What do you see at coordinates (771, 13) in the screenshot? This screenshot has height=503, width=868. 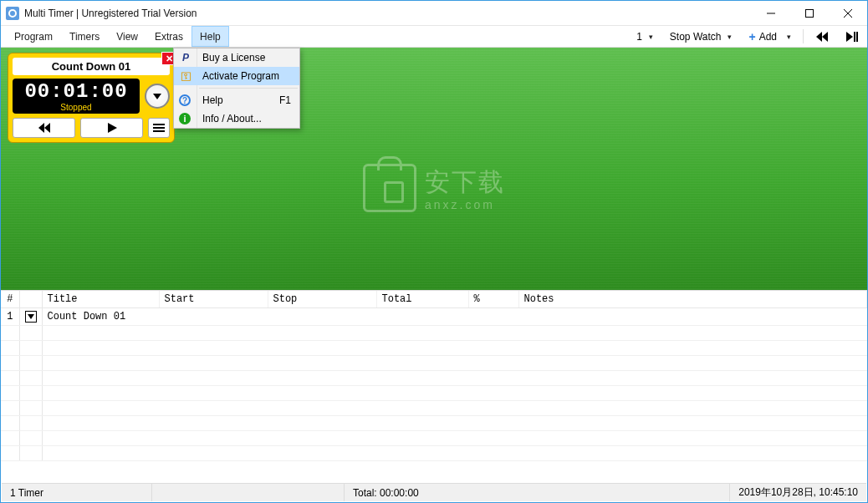 I see `minimize-button` at bounding box center [771, 13].